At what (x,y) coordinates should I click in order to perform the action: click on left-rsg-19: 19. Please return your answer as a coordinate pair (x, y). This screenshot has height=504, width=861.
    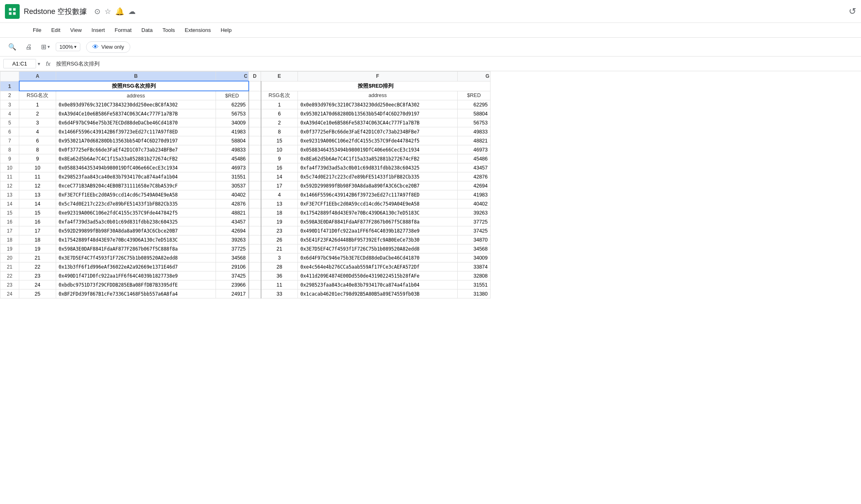
    Looking at the image, I should click on (38, 249).